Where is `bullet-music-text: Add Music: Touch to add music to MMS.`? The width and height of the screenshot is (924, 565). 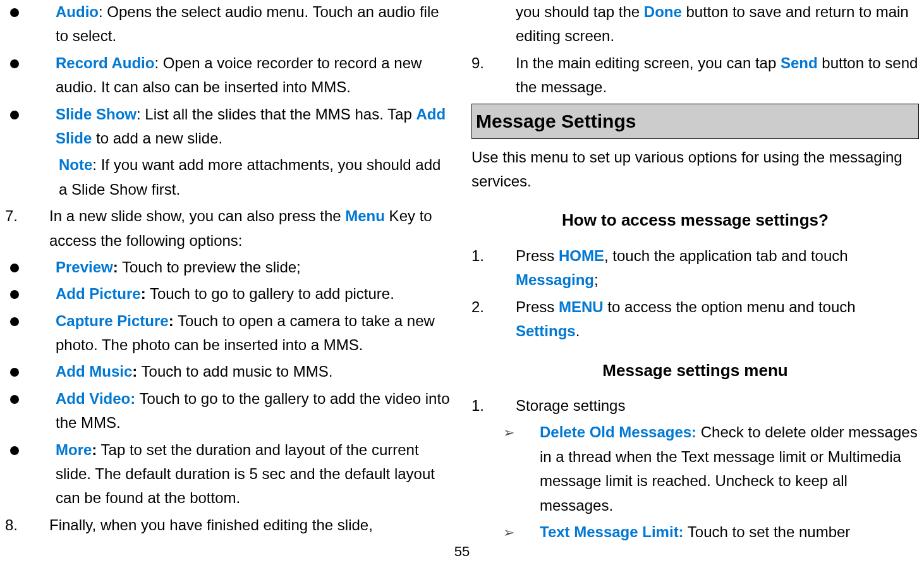
bullet-music-text: Add Music: Touch to add music to MMS. is located at coordinates (254, 372).